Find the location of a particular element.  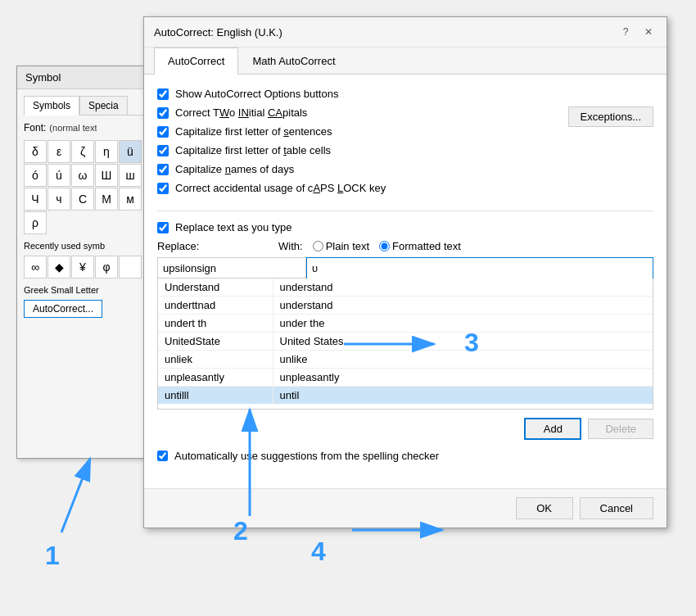

symbol-cell: M is located at coordinates (106, 199).